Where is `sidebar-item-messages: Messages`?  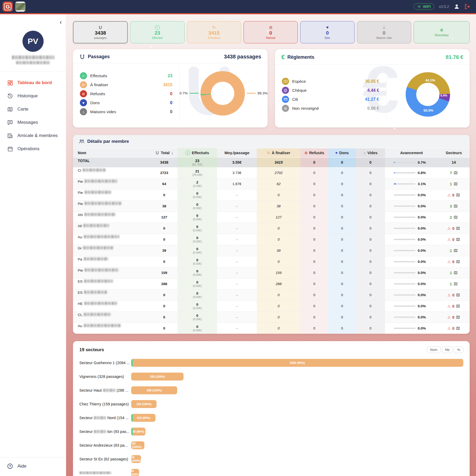 sidebar-item-messages: Messages is located at coordinates (33, 122).